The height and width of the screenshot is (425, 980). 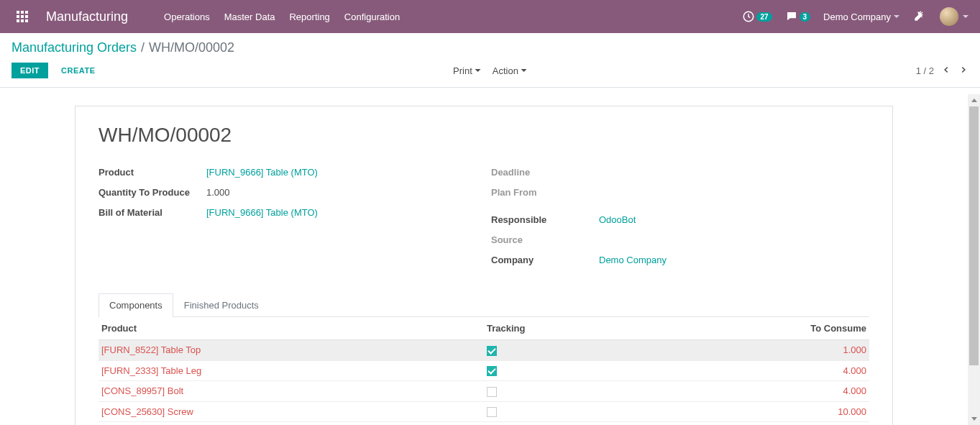 I want to click on pager-prev, so click(x=946, y=70).